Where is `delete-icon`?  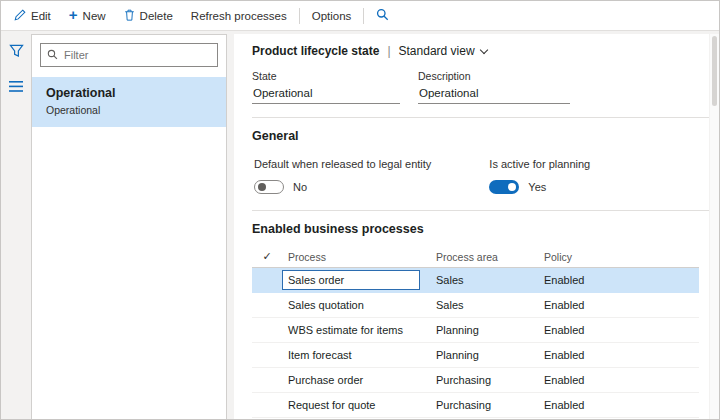
delete-icon is located at coordinates (130, 16).